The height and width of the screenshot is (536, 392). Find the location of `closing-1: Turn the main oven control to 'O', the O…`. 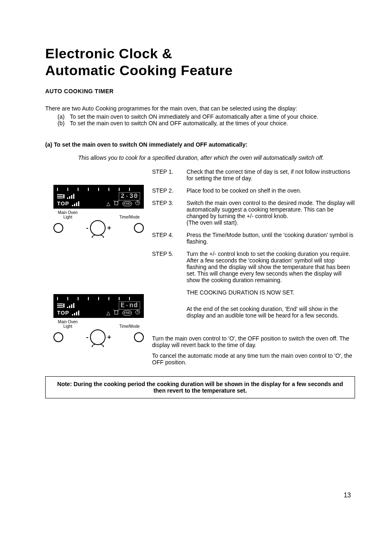

closing-1: Turn the main oven control to 'O', the O… is located at coordinates (254, 342).